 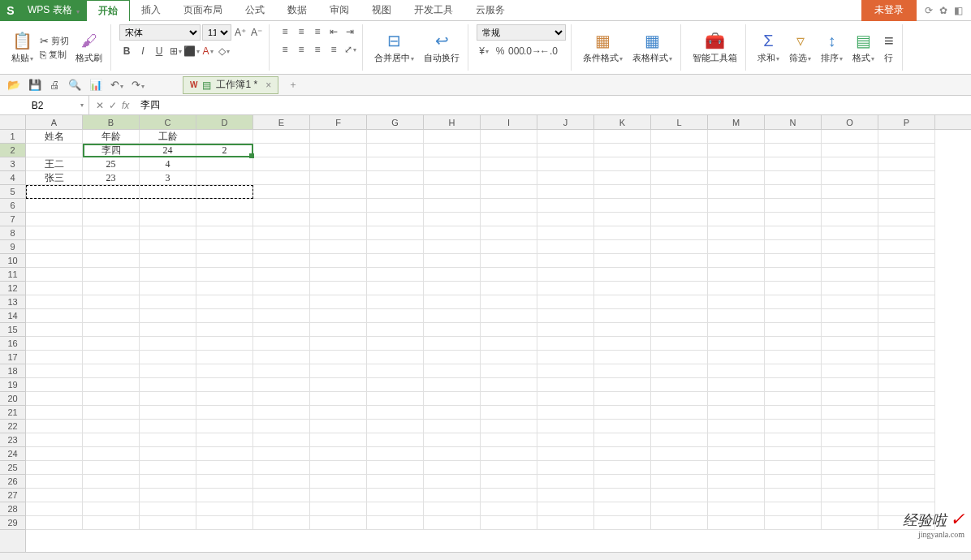 What do you see at coordinates (13, 510) in the screenshot?
I see `row-header: 28` at bounding box center [13, 510].